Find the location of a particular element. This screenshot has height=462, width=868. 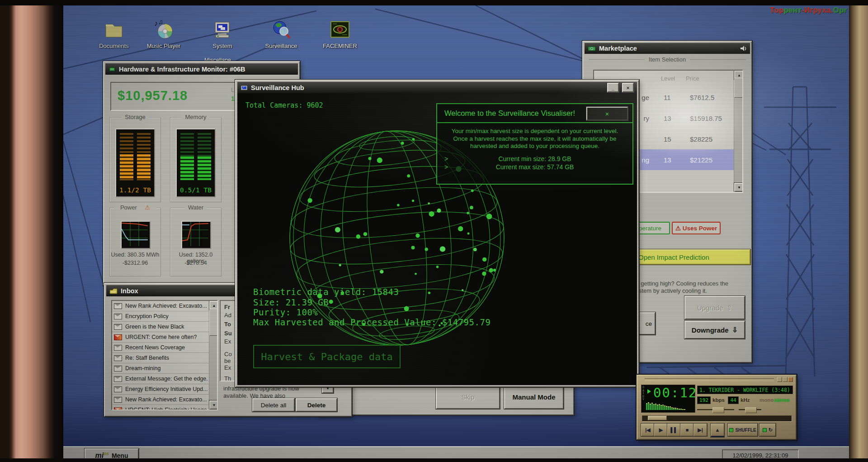

marketplace-scrollbar: ▲ ▼ is located at coordinates (738, 131).